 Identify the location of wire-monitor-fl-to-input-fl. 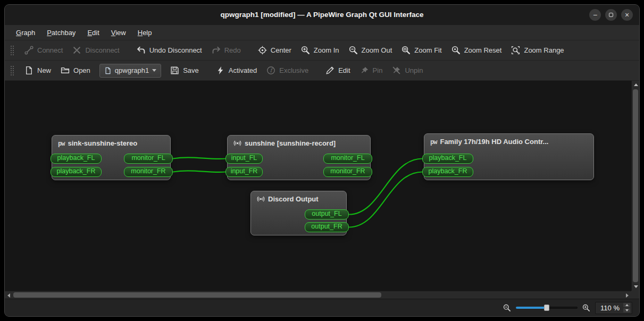
(199, 158).